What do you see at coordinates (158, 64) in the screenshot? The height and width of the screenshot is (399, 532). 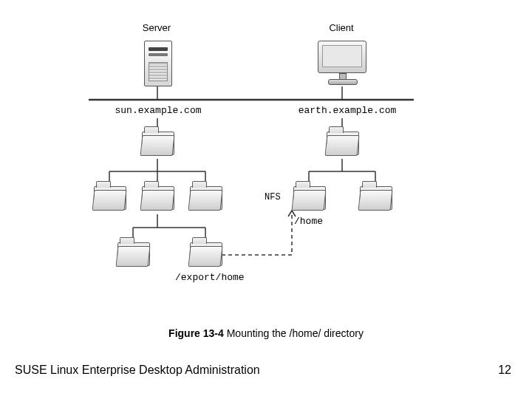 I see `server-tower-icon` at bounding box center [158, 64].